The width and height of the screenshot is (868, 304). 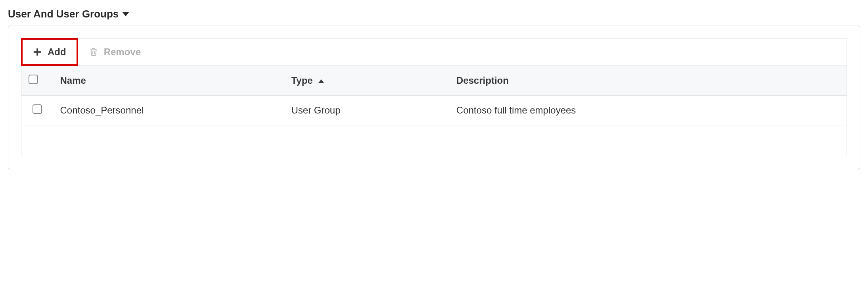 I want to click on column-header-description: Description, so click(x=648, y=81).